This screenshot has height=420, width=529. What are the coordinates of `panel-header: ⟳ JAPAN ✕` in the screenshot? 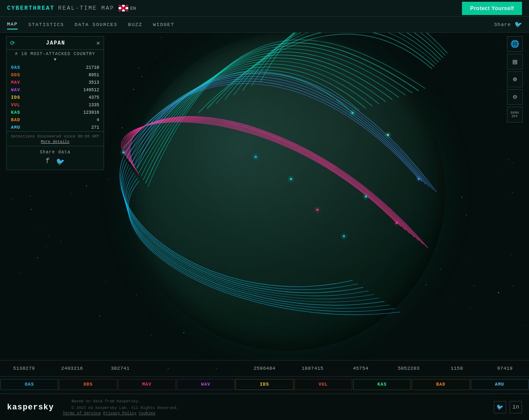 It's located at (55, 43).